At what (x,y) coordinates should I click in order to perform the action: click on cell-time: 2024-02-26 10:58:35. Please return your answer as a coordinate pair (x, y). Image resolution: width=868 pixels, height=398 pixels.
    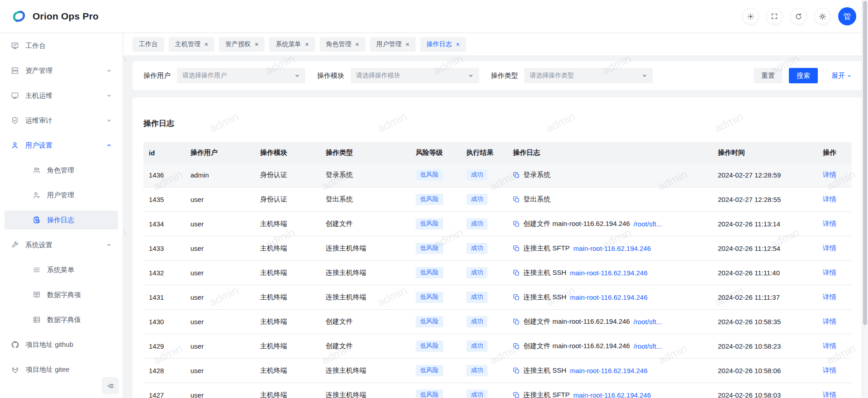
    Looking at the image, I should click on (765, 321).